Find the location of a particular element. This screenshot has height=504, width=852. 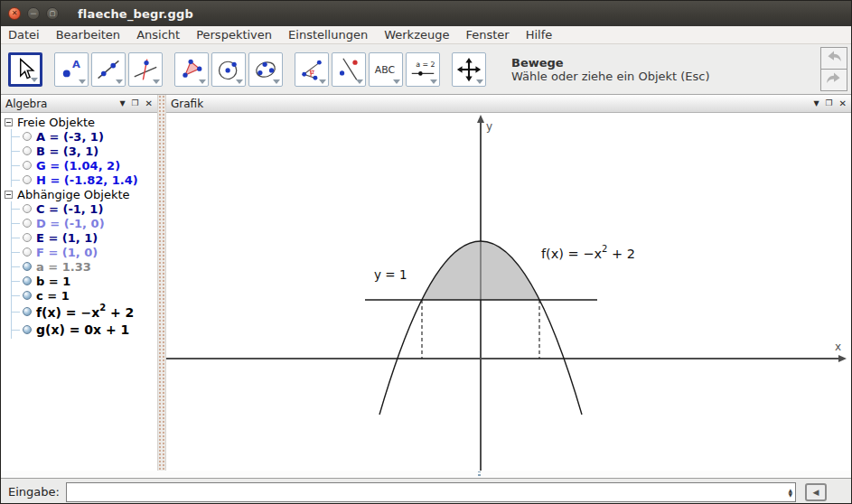

object-value: a = 1.33 is located at coordinates (63, 267).